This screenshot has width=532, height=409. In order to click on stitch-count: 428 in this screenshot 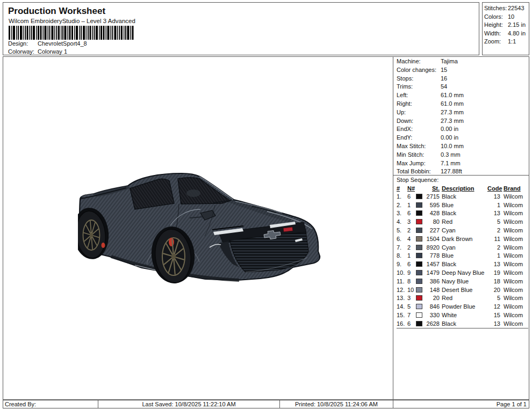, I will do `click(432, 213)`.